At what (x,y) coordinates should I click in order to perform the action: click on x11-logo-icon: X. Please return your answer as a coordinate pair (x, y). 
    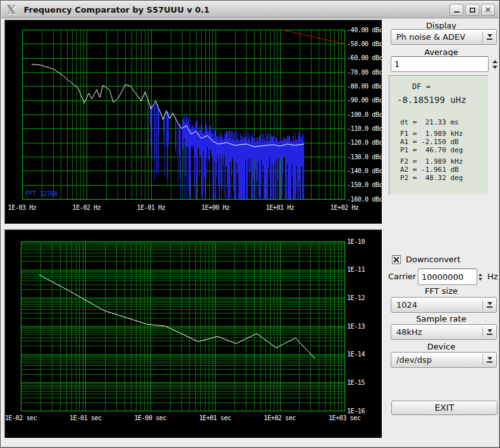
    Looking at the image, I should click on (11, 10).